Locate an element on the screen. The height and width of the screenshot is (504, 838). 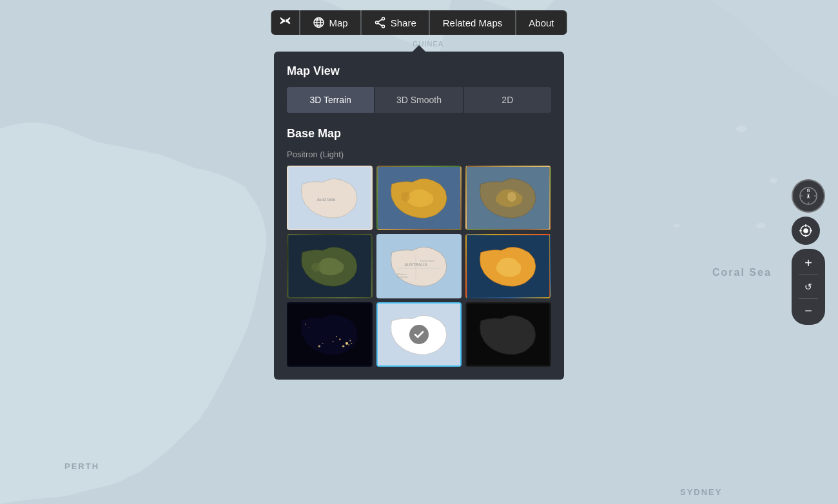
zoom-group: + ↺ − is located at coordinates (808, 287).